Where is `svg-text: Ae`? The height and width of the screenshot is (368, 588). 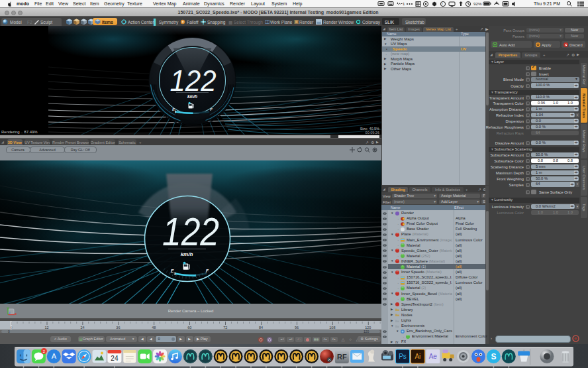
svg-text: Ae is located at coordinates (433, 357).